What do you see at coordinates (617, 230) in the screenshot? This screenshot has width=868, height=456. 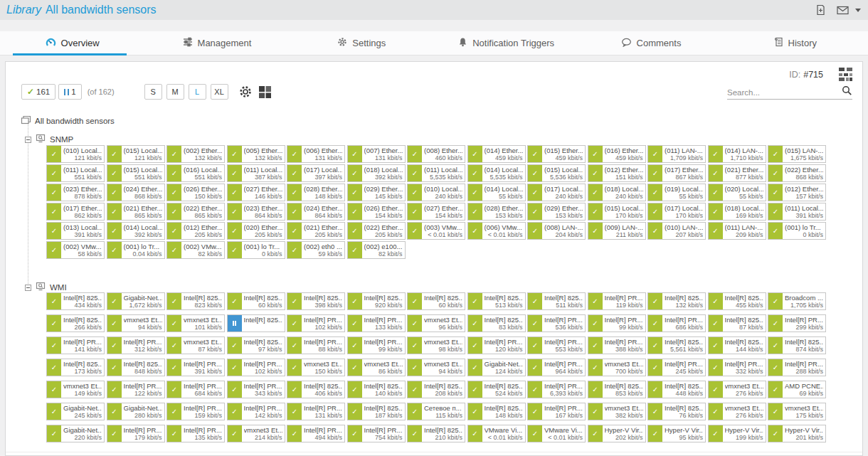 I see `sensor-tile: ✓(009) LAN-...211 kbit/s` at bounding box center [617, 230].